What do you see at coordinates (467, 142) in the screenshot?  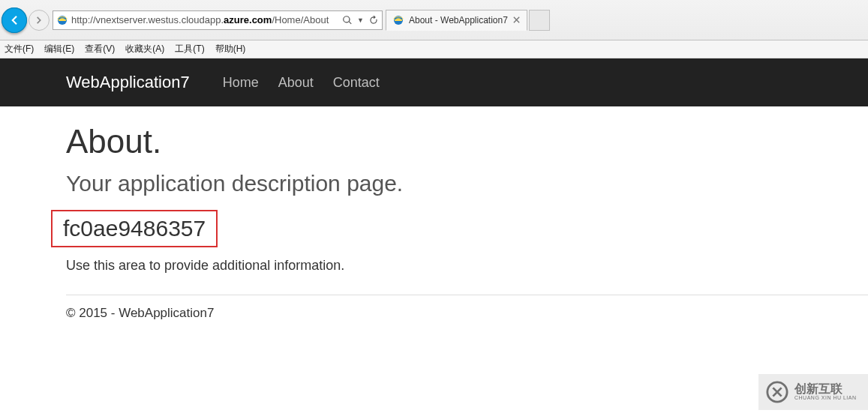 I see `page-title: About.` at bounding box center [467, 142].